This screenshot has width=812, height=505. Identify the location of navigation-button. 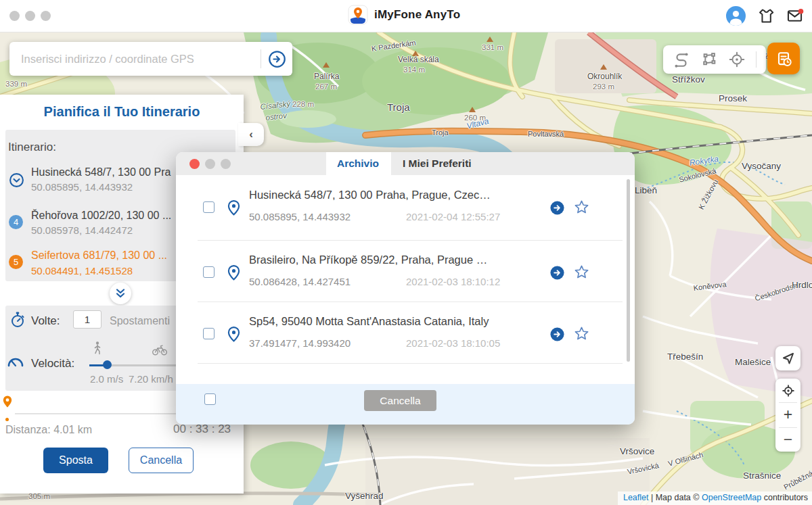
(788, 358).